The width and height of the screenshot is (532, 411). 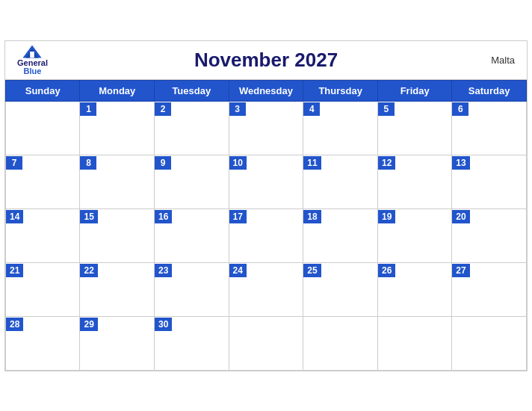 What do you see at coordinates (117, 289) in the screenshot?
I see `calendar-day-cell: 22` at bounding box center [117, 289].